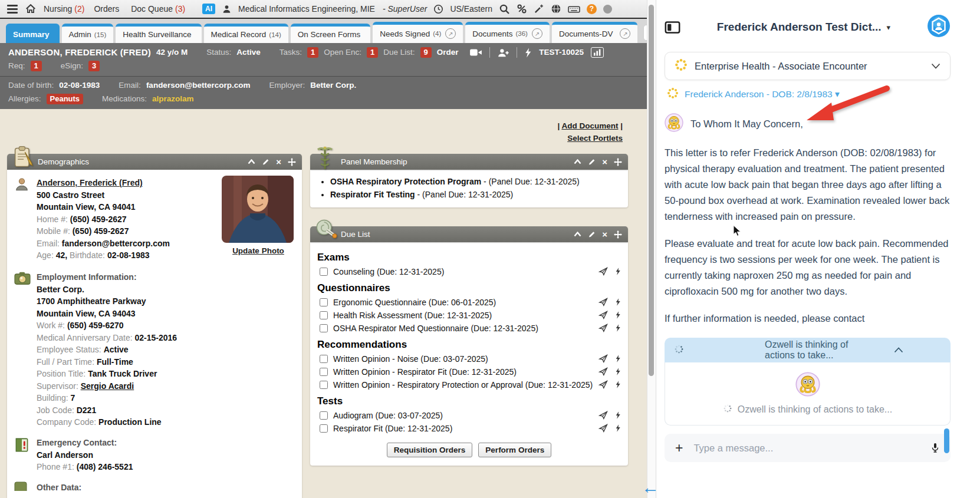  What do you see at coordinates (448, 52) in the screenshot?
I see `order-link: Order` at bounding box center [448, 52].